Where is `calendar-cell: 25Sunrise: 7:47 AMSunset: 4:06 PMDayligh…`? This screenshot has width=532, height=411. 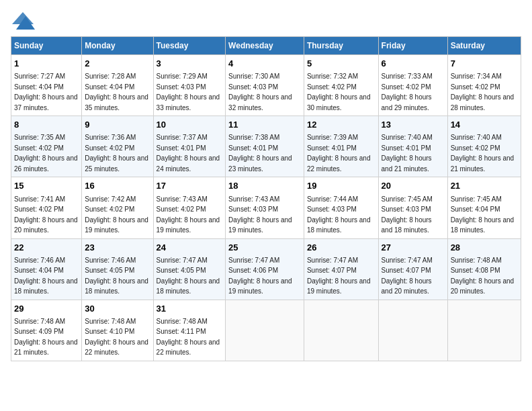
calendar-cell: 25Sunrise: 7:47 AMSunset: 4:06 PMDayligh… is located at coordinates (265, 269).